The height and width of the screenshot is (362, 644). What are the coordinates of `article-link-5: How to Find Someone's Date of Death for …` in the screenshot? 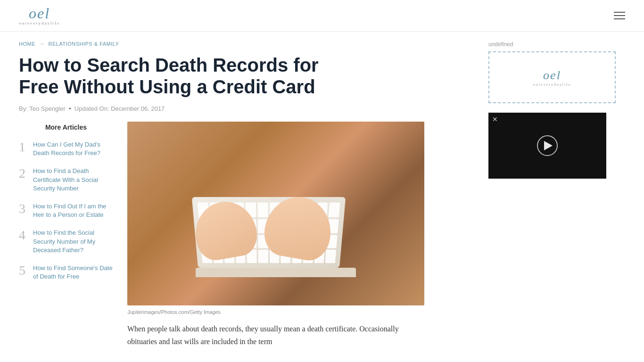 It's located at (73, 272).